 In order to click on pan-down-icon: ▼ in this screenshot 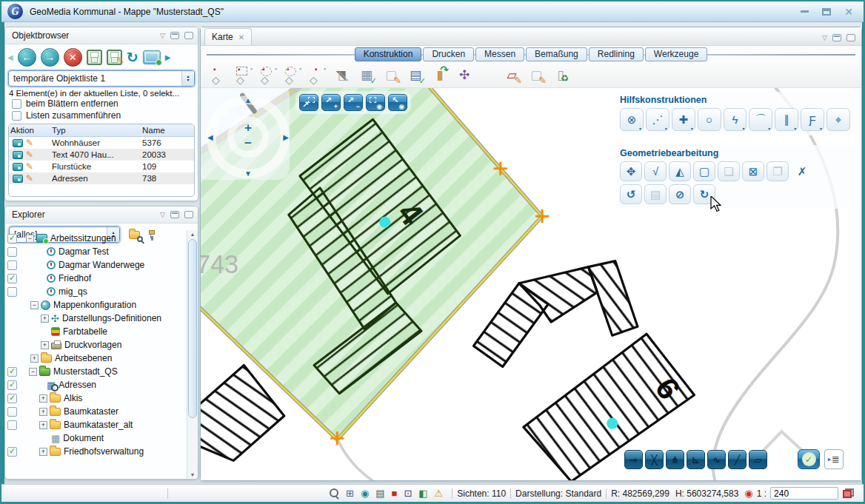, I will do `click(248, 173)`.